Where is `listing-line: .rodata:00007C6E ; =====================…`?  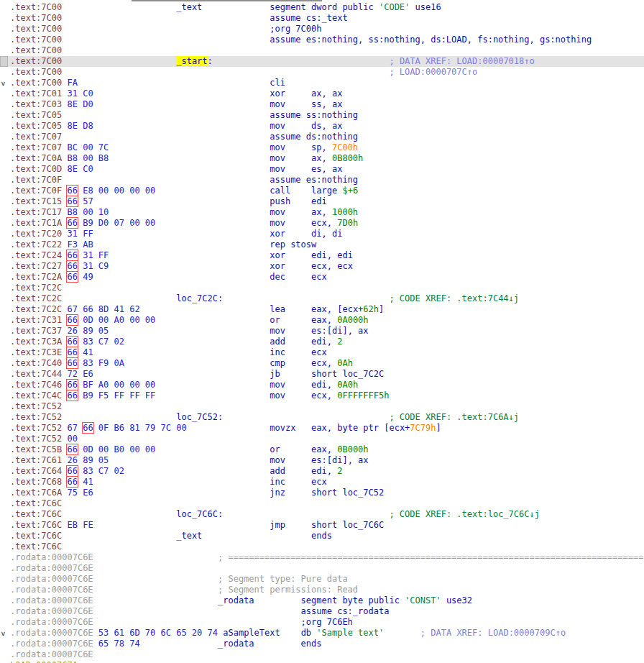
listing-line: .rodata:00007C6E ; =====================… is located at coordinates (322, 558).